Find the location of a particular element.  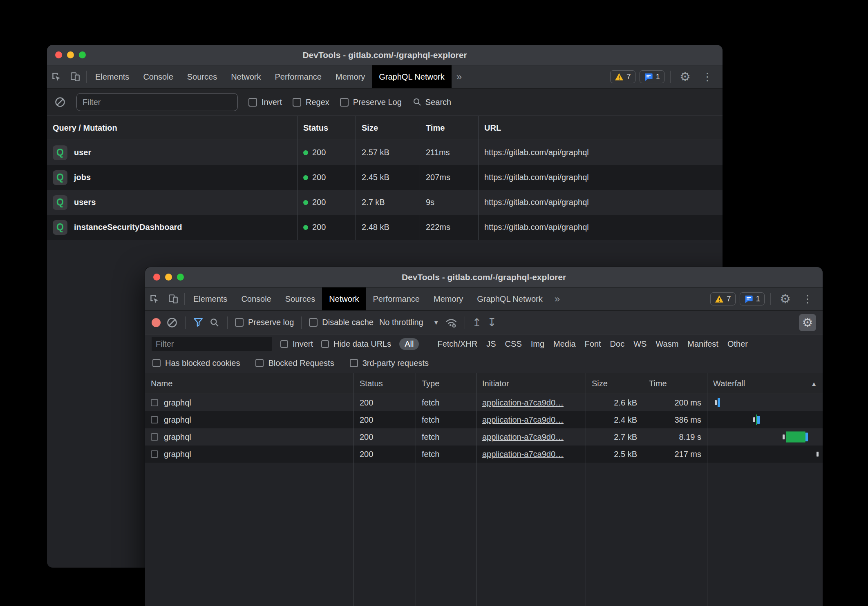

chip-doc: Doc is located at coordinates (617, 344).